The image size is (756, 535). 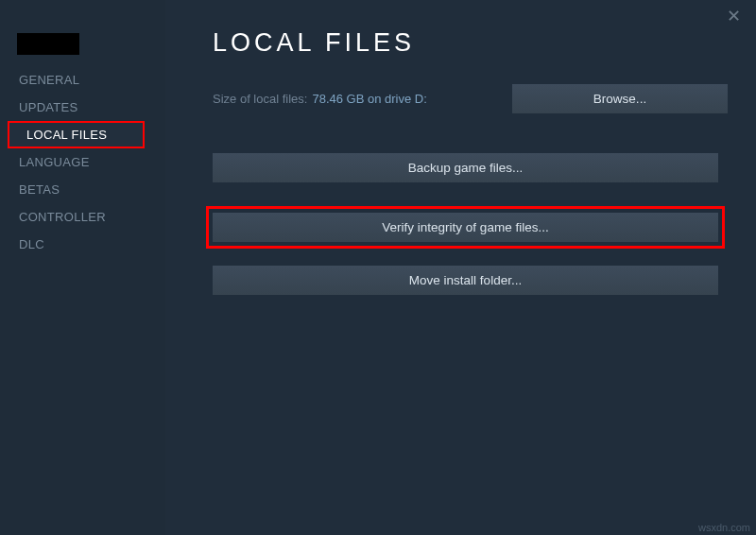 What do you see at coordinates (471, 98) in the screenshot?
I see `size-row: Size of local files: 78.46 GB on drive D…` at bounding box center [471, 98].